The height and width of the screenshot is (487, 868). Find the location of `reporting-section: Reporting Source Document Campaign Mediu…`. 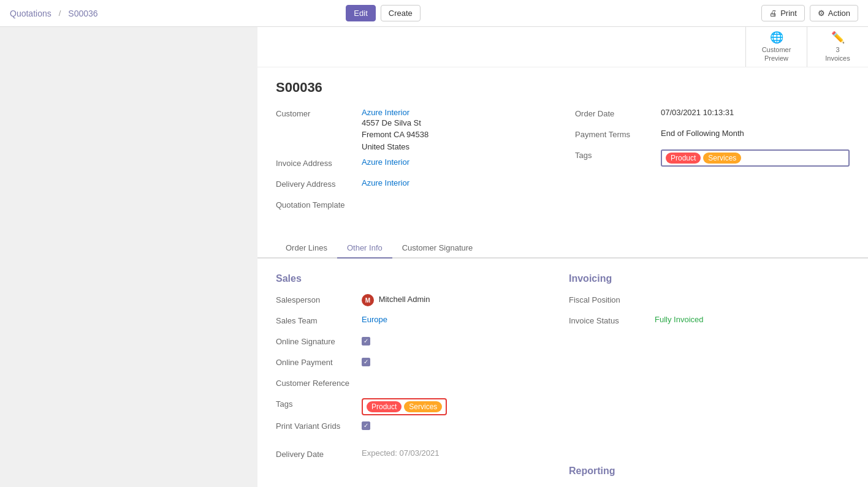

reporting-section: Reporting Source Document Campaign Mediu… is located at coordinates (709, 477).